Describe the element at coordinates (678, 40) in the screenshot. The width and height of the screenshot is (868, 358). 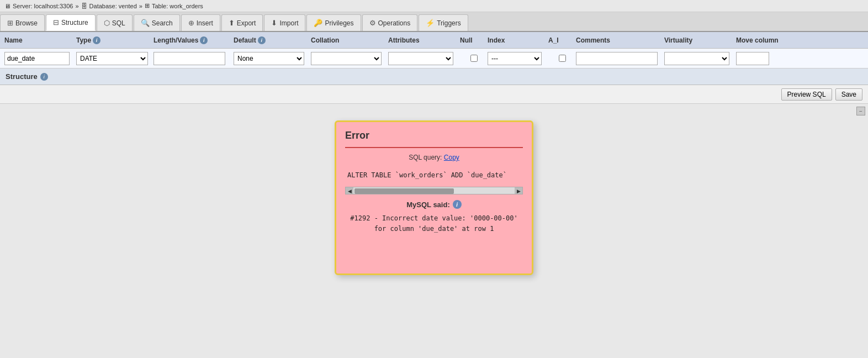
I see `col-virtuality-label: Virtuality` at that location.